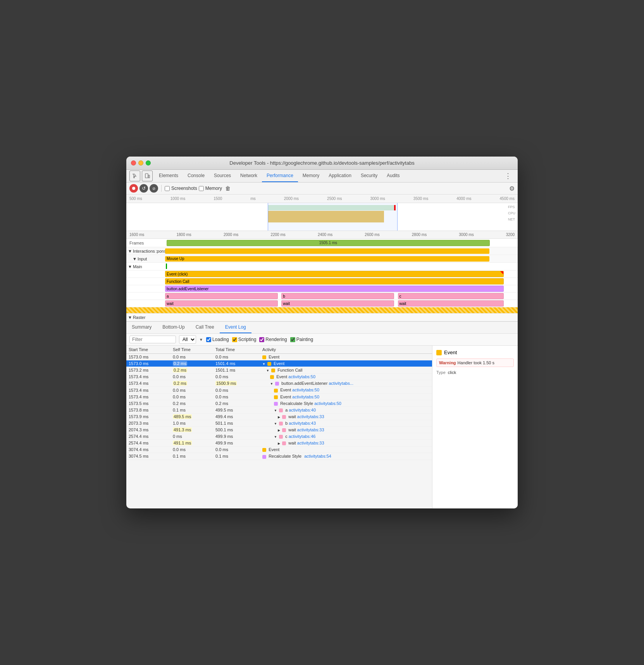 The image size is (644, 665). Describe the element at coordinates (322, 176) in the screenshot. I see `tab-bar: Elements Console Sources Network Perform…` at that location.